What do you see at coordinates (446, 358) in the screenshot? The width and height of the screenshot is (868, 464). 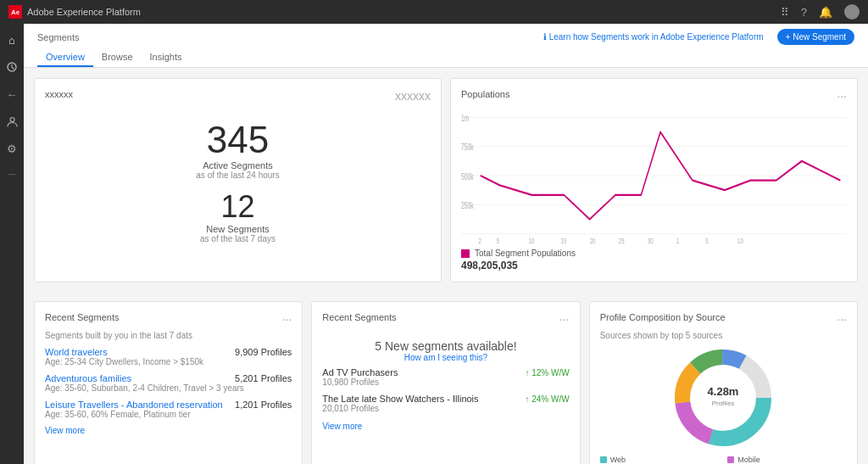 I see `new-segments-link: How am I seeing this?` at bounding box center [446, 358].